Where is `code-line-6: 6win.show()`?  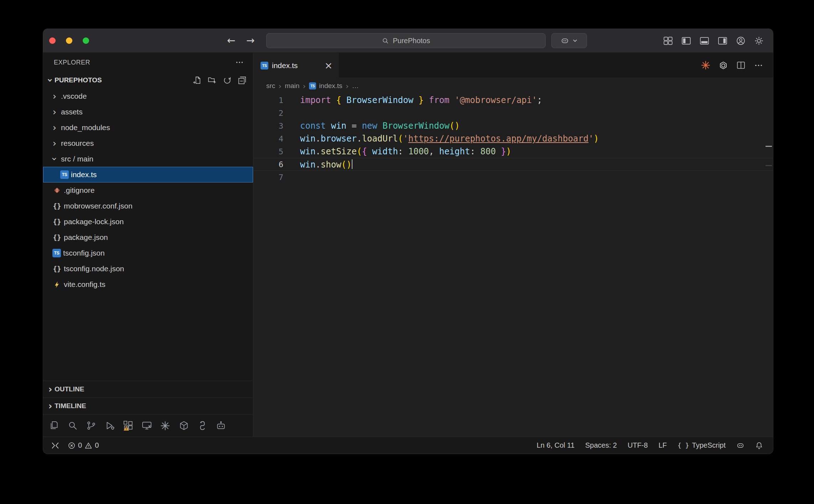
code-line-6: 6win.show() is located at coordinates (513, 164).